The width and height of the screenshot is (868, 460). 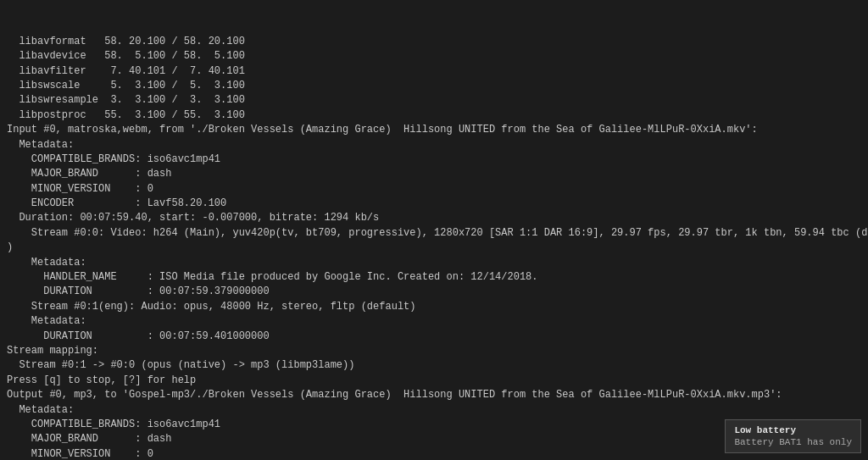 What do you see at coordinates (434, 86) in the screenshot?
I see `terminal-line: libswscale 5. 3.100 / 5. 3.100` at bounding box center [434, 86].